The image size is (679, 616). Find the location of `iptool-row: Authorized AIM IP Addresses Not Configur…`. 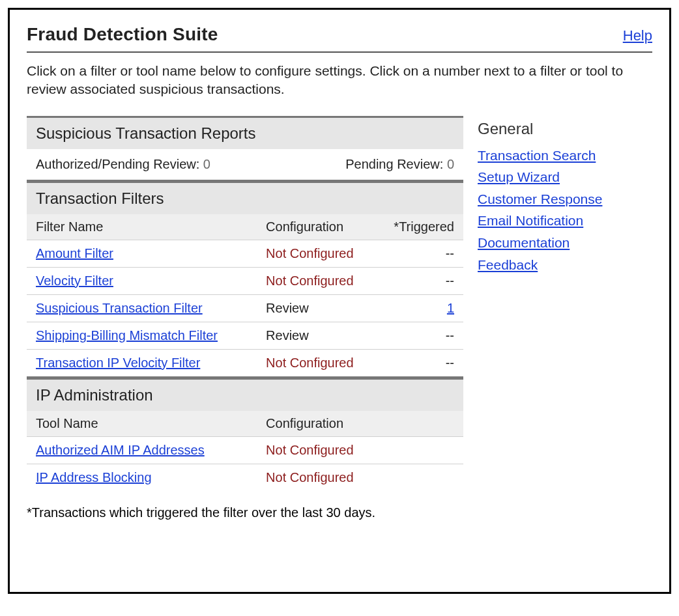

iptool-row: Authorized AIM IP Addresses Not Configur… is located at coordinates (245, 450).